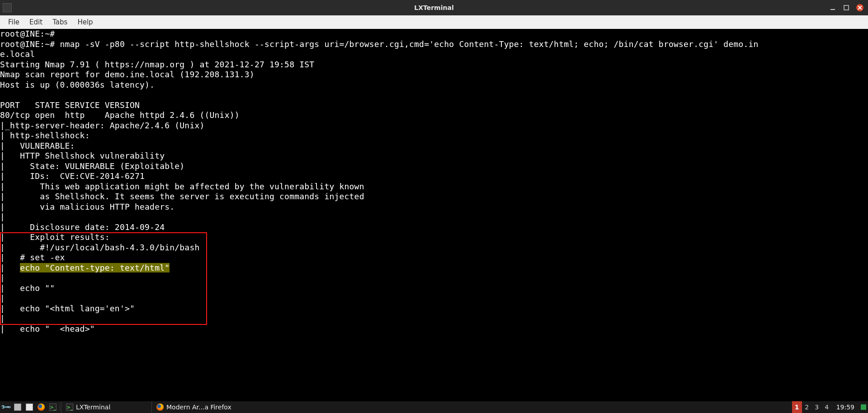 The image size is (868, 413). I want to click on terminal-line: | This web application might be affected…, so click(434, 187).